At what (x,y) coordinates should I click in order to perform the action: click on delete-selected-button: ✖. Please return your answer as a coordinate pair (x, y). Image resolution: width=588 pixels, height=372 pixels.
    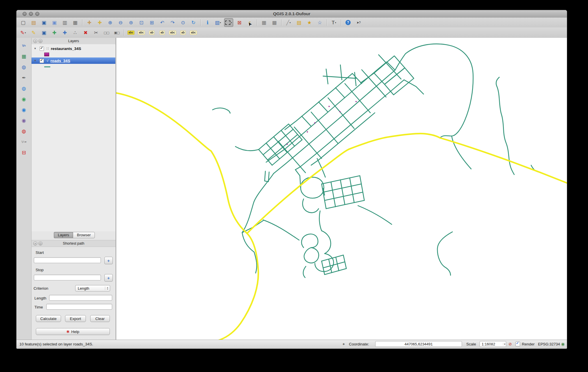
    Looking at the image, I should click on (86, 33).